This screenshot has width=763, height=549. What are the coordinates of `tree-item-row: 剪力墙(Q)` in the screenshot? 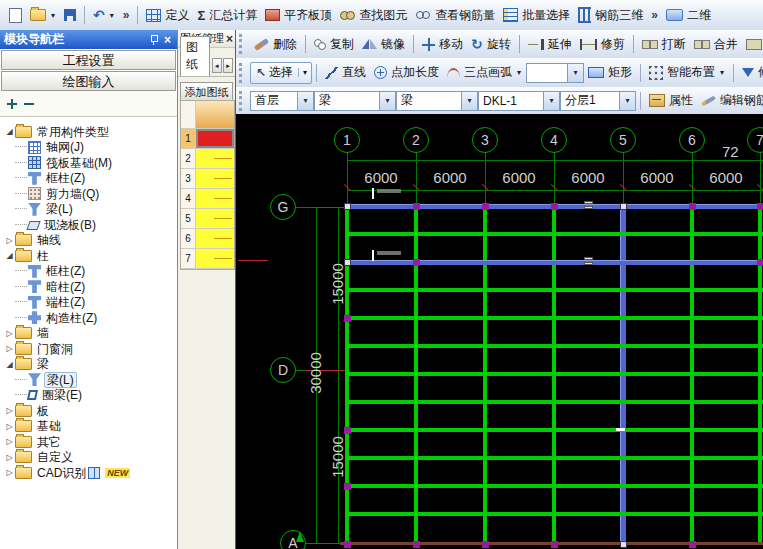 It's located at (88, 194).